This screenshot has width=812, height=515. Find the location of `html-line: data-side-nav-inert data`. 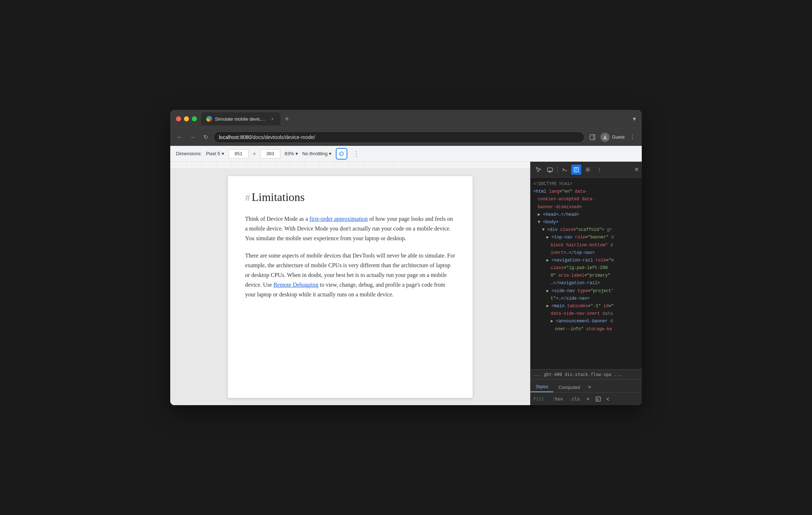

html-line: data-side-nav-inert data is located at coordinates (586, 314).